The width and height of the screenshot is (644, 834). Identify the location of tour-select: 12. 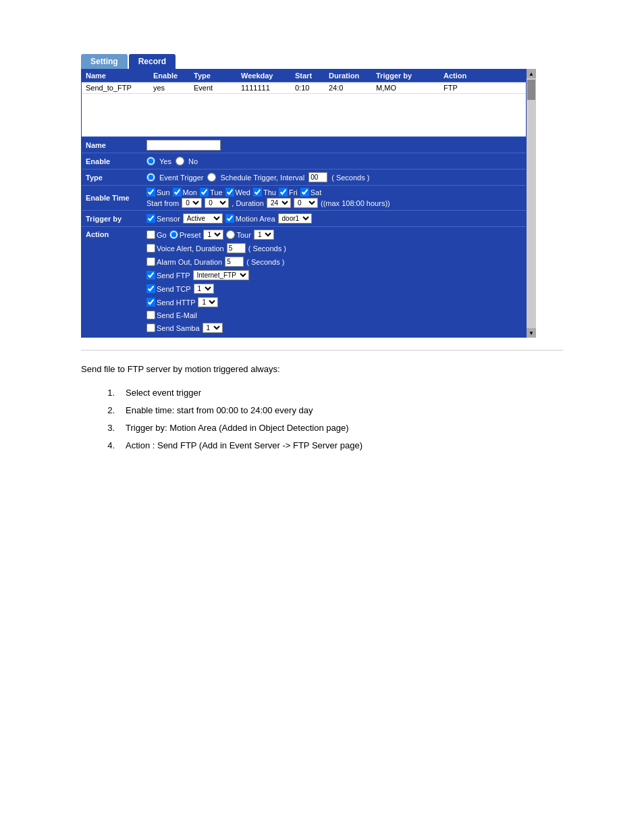
(264, 235).